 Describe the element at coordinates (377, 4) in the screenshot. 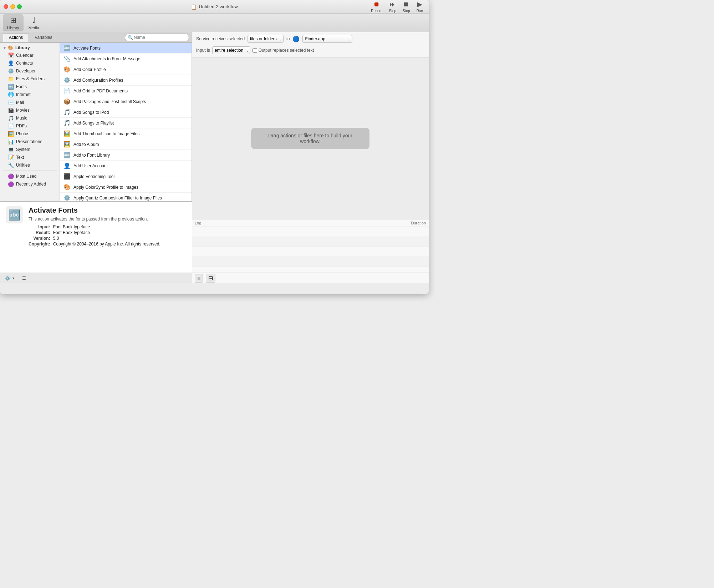

I see `record-icon: ⏺` at that location.